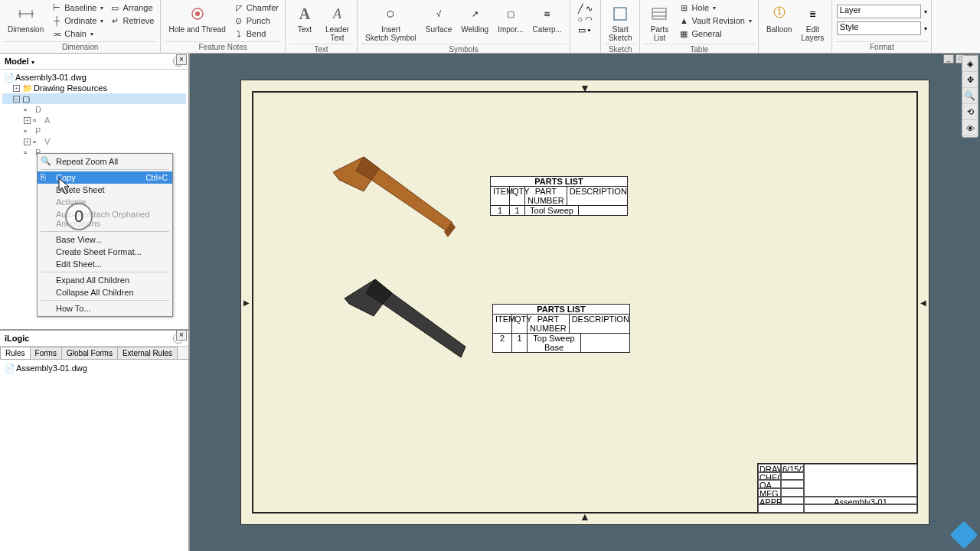 Image resolution: width=980 pixels, height=551 pixels. I want to click on caterpillar-button: ≋Caterp..., so click(547, 18).